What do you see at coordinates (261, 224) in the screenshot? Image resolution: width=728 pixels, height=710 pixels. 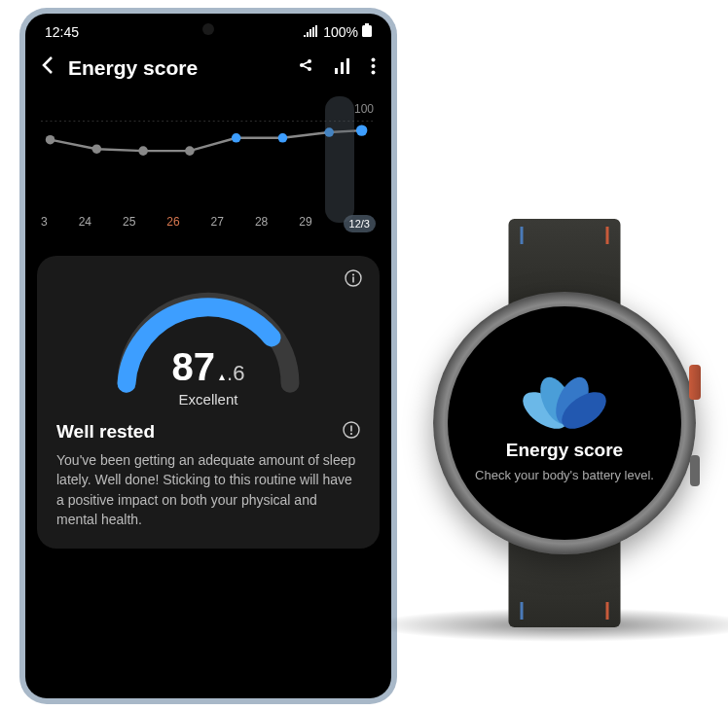 I see `date-label: 28` at bounding box center [261, 224].